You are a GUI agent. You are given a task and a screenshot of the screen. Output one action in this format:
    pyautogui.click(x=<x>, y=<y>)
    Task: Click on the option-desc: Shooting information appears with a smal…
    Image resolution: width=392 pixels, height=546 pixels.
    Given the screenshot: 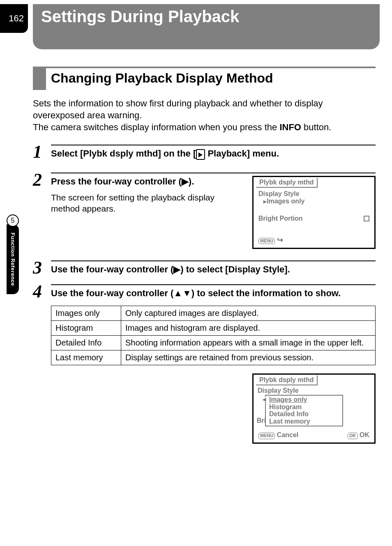 What is the action you would take?
    pyautogui.click(x=248, y=343)
    